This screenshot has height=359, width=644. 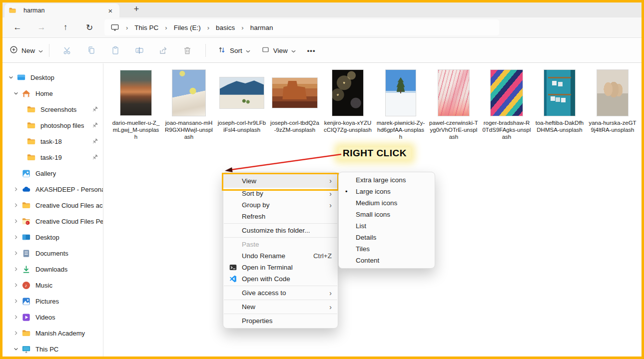 I want to click on sidebar-item-label: Pictures, so click(x=47, y=302).